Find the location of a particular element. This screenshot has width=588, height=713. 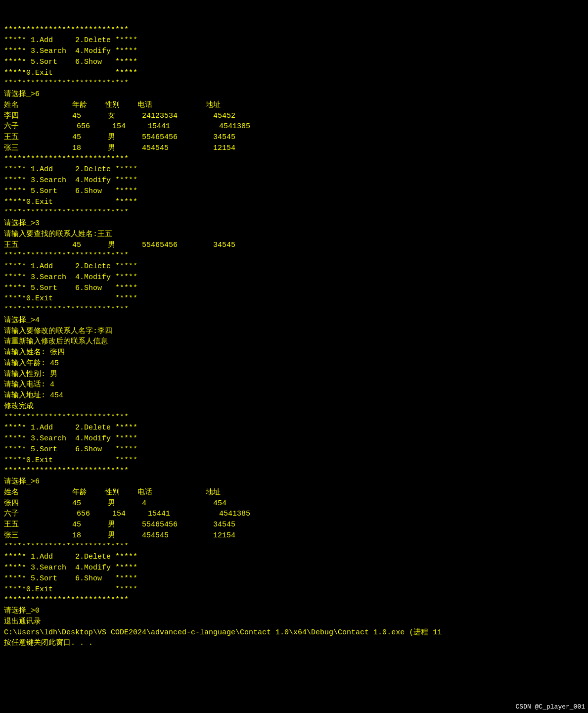

terminal-line: 请输入姓名: 张四 is located at coordinates (294, 353).